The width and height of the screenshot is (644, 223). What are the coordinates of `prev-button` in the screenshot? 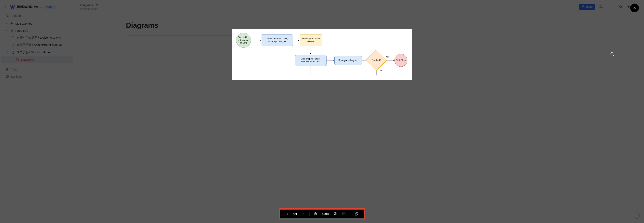 It's located at (287, 214).